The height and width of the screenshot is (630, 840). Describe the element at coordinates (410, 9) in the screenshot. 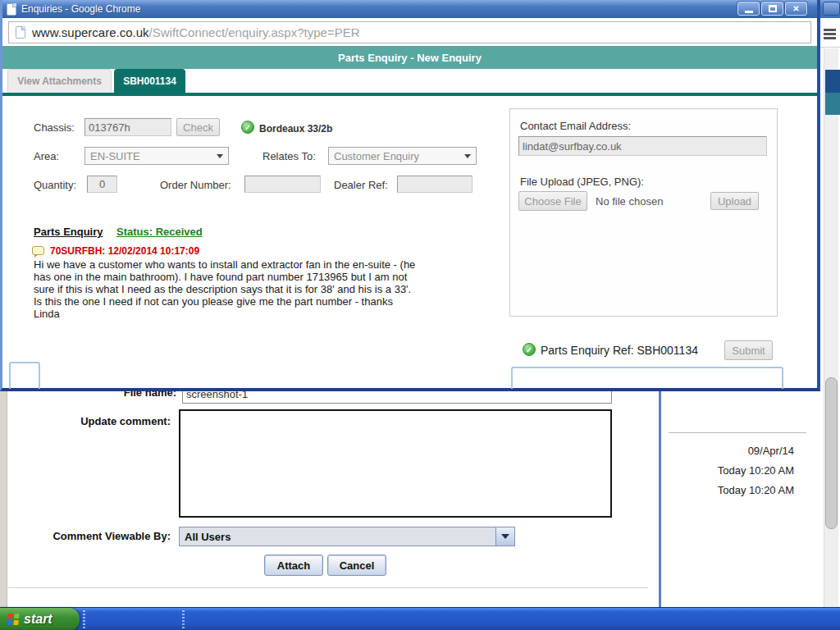

I see `window-titlebar: Enquiries - Google Chrome ✕` at that location.